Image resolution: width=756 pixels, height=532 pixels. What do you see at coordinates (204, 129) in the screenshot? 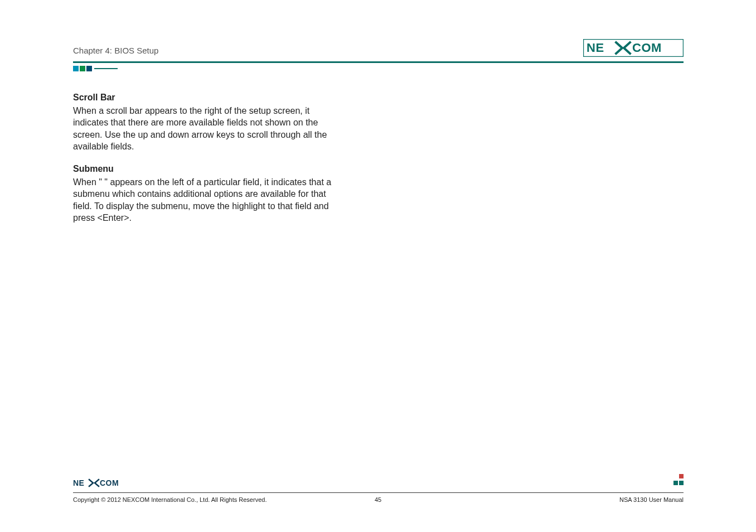
I see `section1-body: When a scroll bar appears to the right o…` at bounding box center [204, 129].